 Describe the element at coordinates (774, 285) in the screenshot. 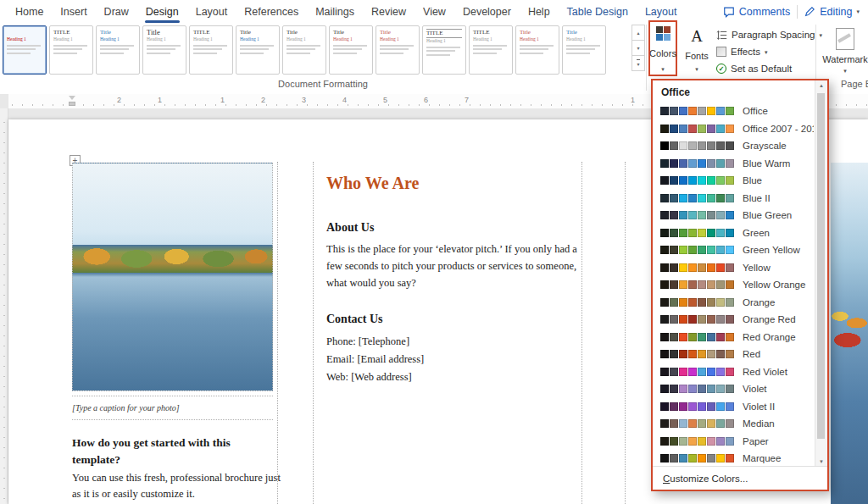

I see `theme-name: Yellow Orange` at that location.